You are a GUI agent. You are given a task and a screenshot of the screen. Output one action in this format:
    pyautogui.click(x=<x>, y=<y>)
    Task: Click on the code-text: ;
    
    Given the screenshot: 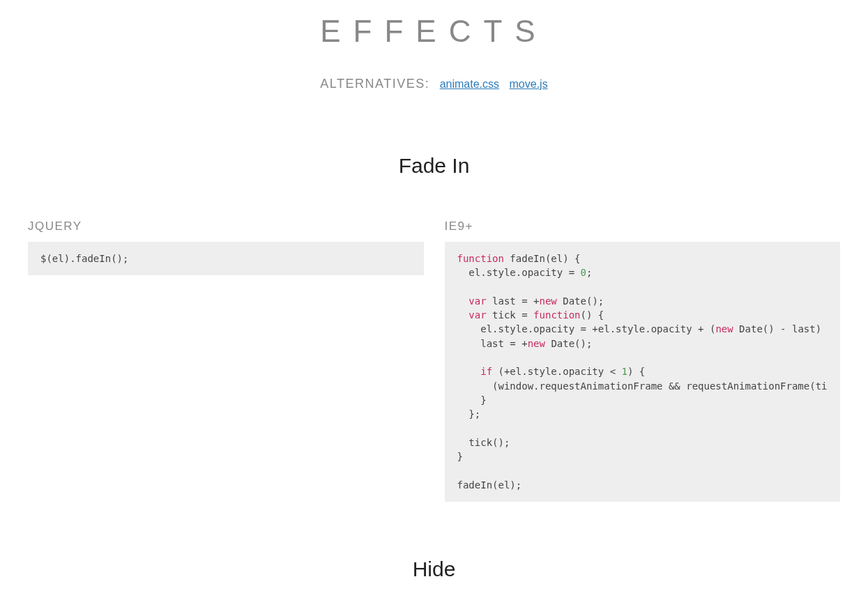 What is the action you would take?
    pyautogui.click(x=589, y=272)
    